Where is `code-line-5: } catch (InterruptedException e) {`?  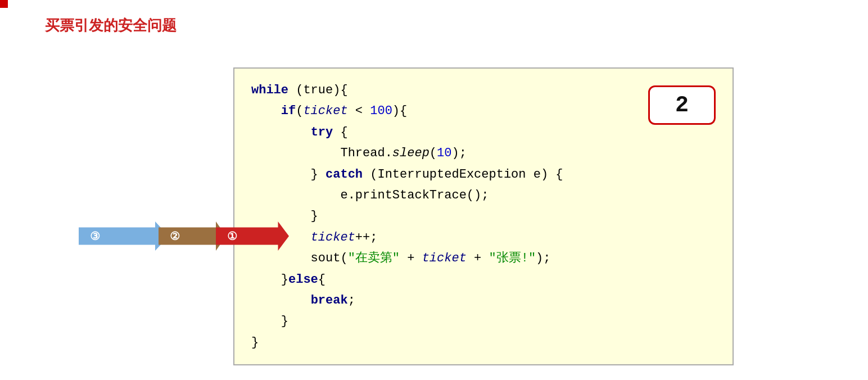 code-line-5: } catch (InterruptedException e) { is located at coordinates (483, 174).